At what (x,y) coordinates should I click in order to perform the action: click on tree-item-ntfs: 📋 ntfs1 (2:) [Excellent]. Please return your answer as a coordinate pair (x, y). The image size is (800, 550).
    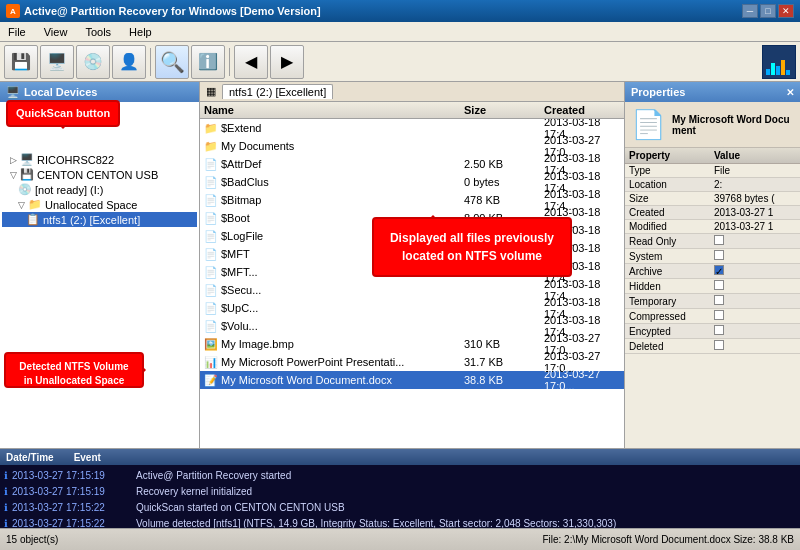
    Looking at the image, I should click on (100, 220).